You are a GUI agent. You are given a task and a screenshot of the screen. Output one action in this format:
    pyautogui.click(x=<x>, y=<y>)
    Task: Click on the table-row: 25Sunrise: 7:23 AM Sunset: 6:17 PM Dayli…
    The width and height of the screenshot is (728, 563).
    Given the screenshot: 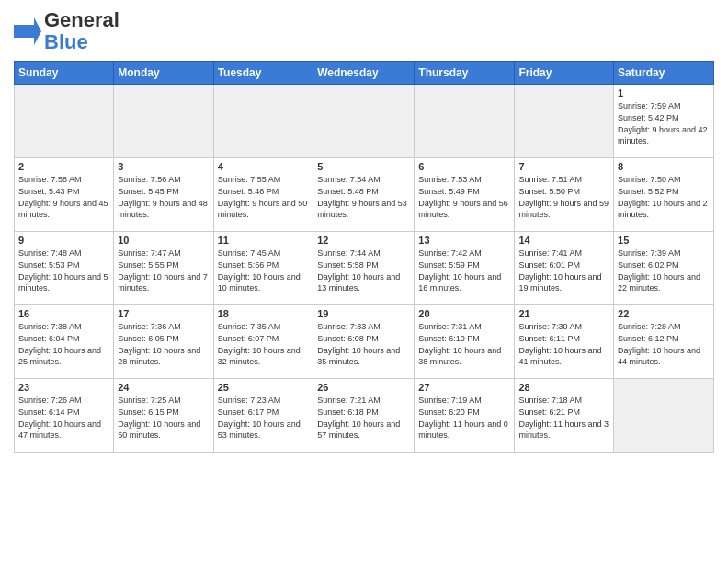 What is the action you would take?
    pyautogui.click(x=263, y=416)
    